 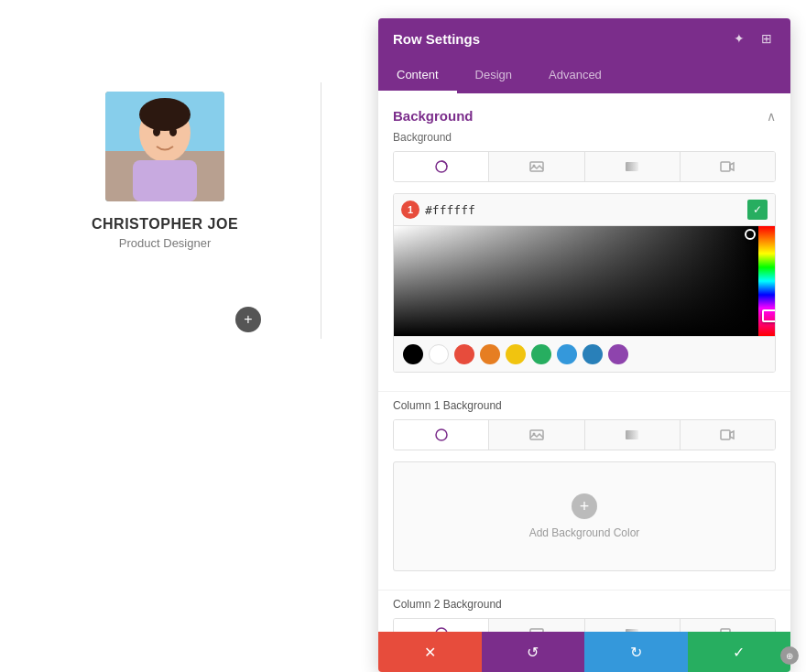 I want to click on cancel-button: ✕, so click(x=430, y=652).